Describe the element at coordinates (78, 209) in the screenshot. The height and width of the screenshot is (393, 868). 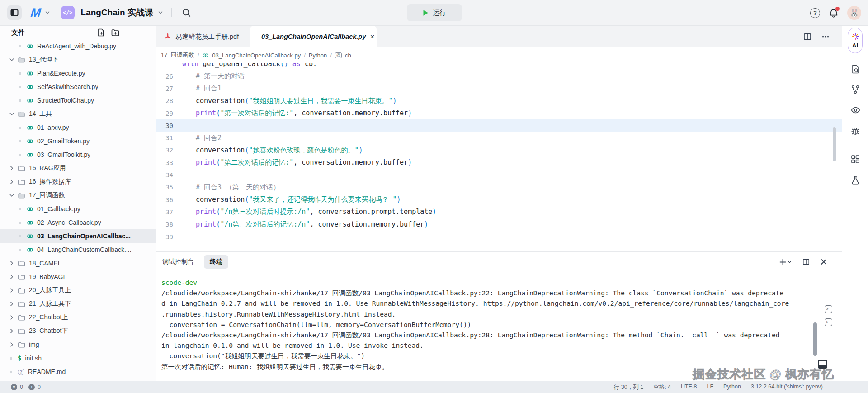
I see `tree-item: 01_Callback.py` at that location.